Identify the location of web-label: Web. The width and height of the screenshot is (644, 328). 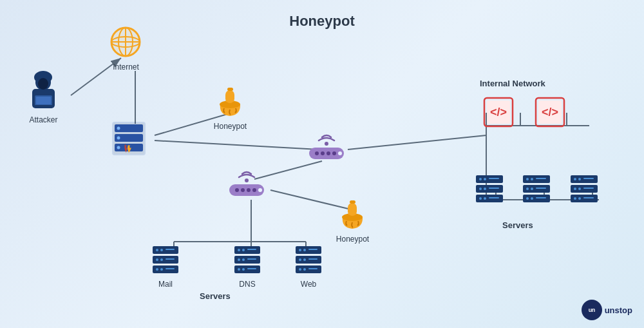
(308, 284).